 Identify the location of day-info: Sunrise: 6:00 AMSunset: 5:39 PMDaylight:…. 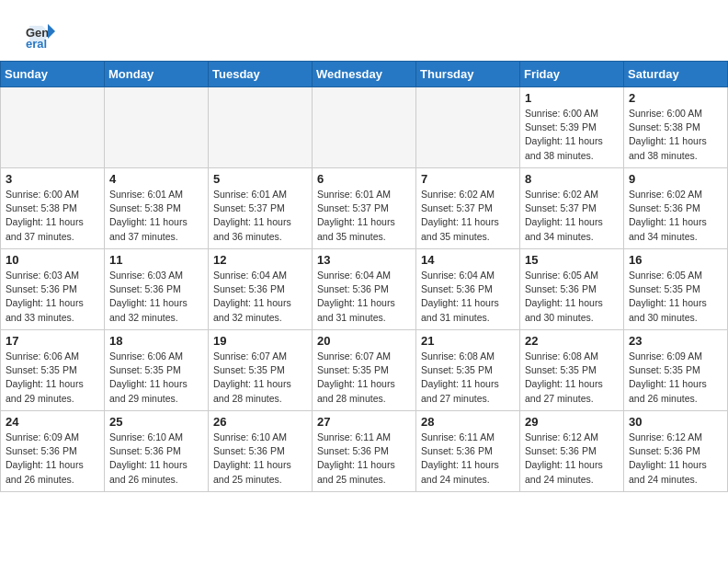
(572, 134).